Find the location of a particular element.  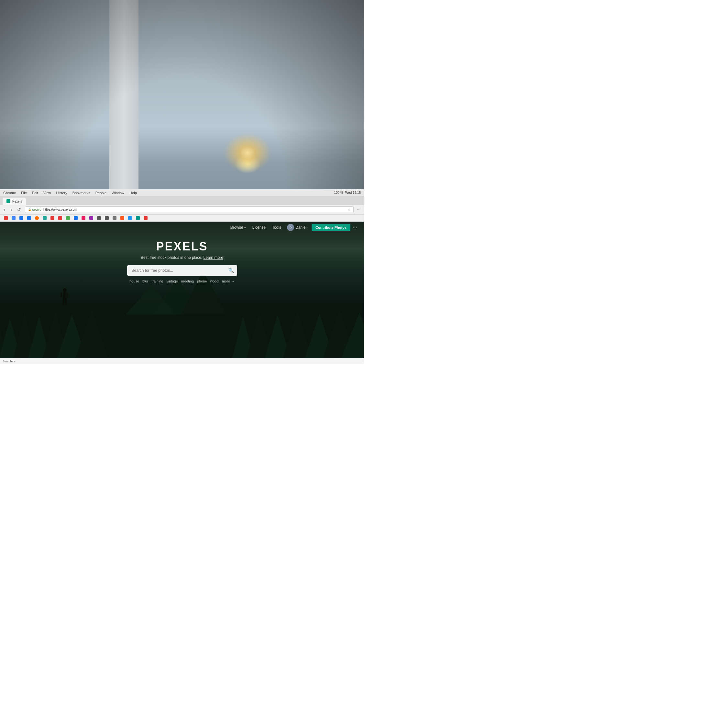

menu-history: History is located at coordinates (62, 193).